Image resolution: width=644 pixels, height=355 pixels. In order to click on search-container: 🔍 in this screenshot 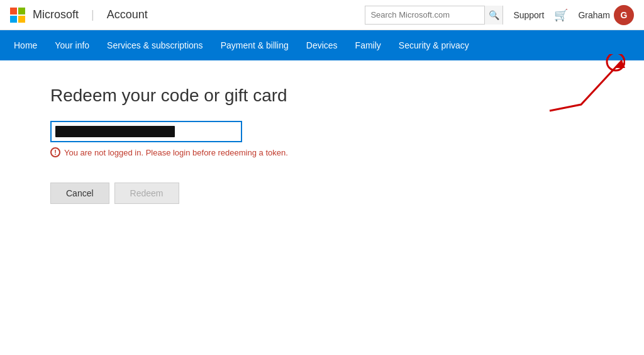, I will do `click(434, 15)`.